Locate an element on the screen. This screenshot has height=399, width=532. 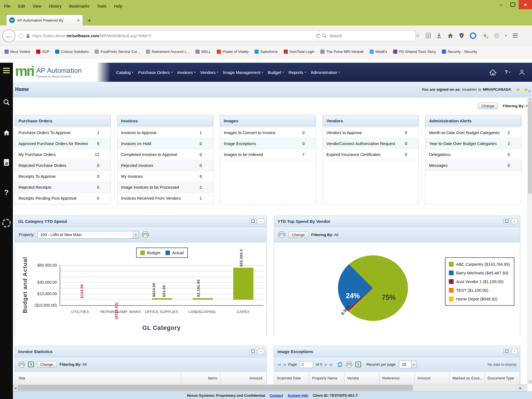
new-tab-button: + is located at coordinates (89, 20).